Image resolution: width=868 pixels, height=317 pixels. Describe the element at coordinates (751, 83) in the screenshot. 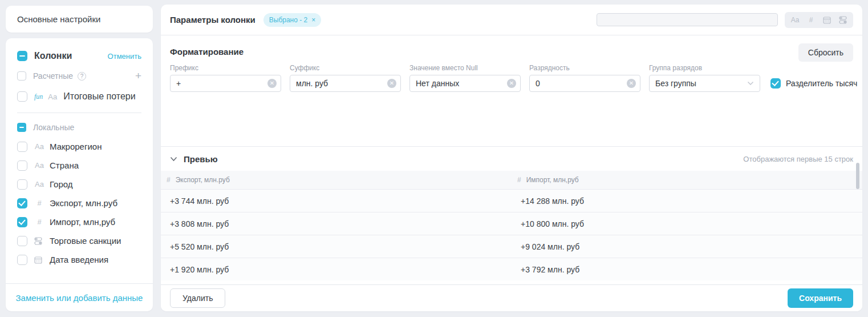

I see `chevron-down-icon` at that location.